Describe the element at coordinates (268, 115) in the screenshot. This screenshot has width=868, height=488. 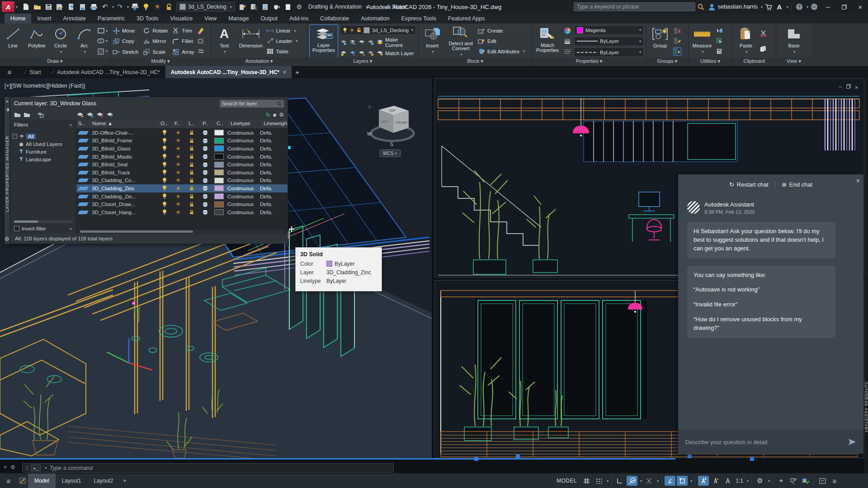
I see `refresh-icon: ↻` at that location.